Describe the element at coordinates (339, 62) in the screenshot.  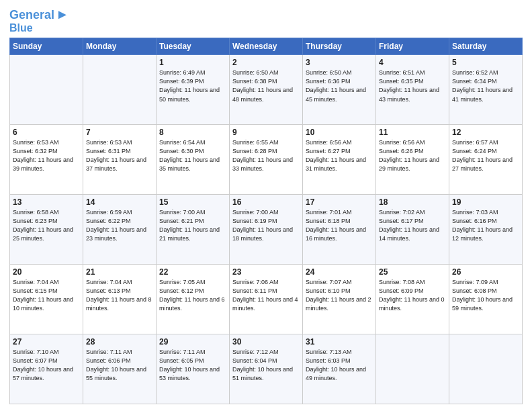
I see `day-number: 3` at that location.